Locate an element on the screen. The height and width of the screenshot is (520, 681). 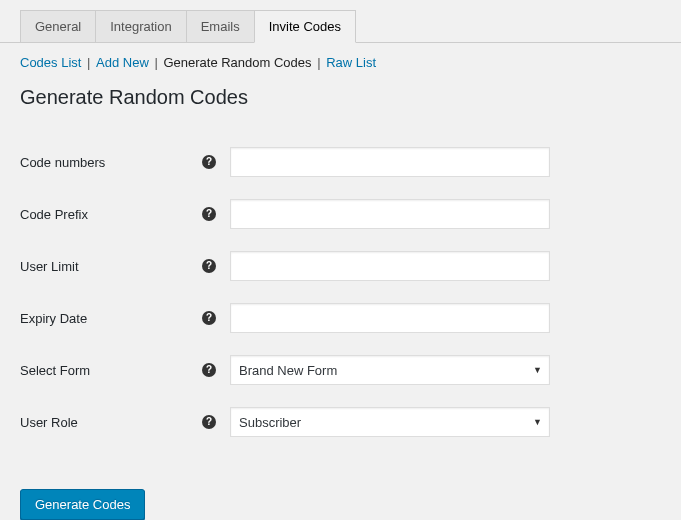
input-code-prefix is located at coordinates (390, 214).